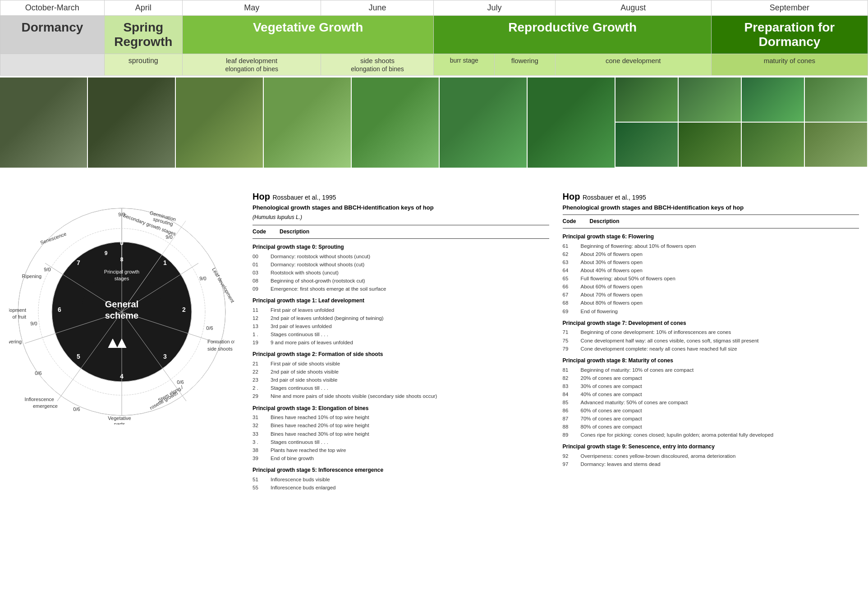 The image size is (868, 616). I want to click on substage-cone-dev: cone development, so click(634, 65).